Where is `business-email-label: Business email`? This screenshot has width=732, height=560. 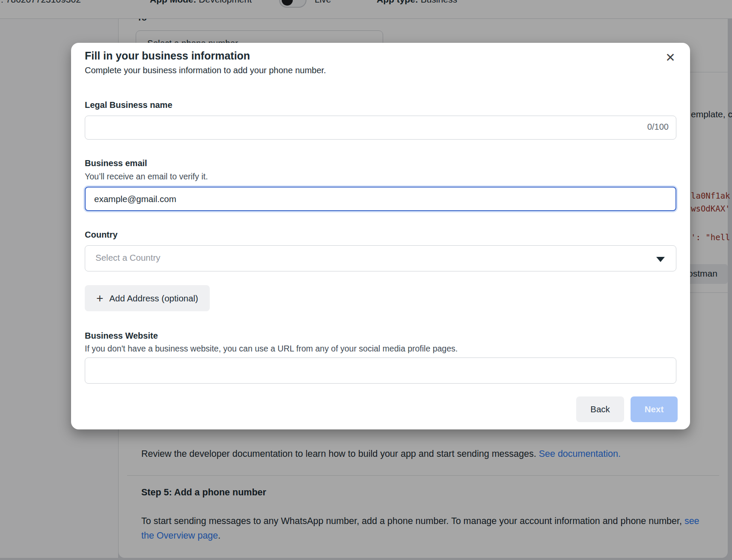
business-email-label: Business email is located at coordinates (116, 164).